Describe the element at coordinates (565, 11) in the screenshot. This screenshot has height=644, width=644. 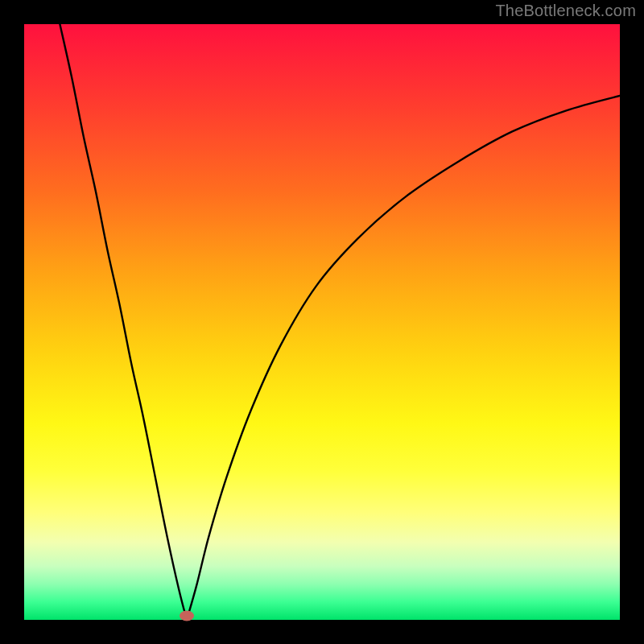
I see `watermark-text: TheBottleneck.com` at that location.